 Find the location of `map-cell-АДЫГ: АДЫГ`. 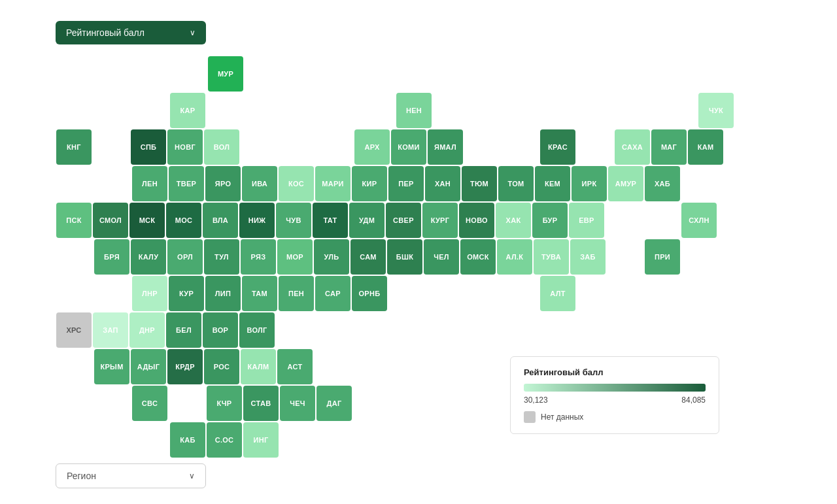

map-cell-АДЫГ: АДЫГ is located at coordinates (148, 367).